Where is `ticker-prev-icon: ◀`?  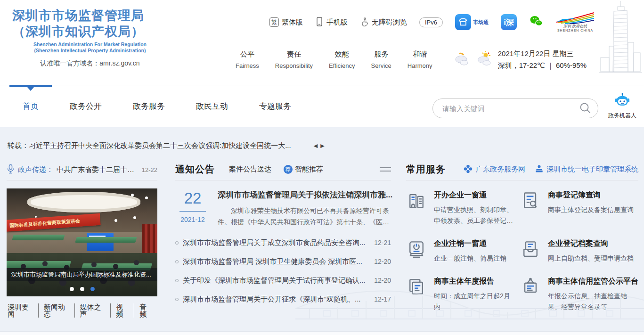
ticker-prev-icon: ◀ is located at coordinates (316, 146).